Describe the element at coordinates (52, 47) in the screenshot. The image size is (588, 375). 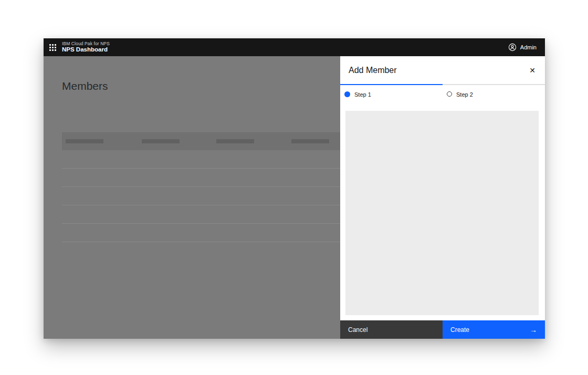
I see `app-switcher-icon` at that location.